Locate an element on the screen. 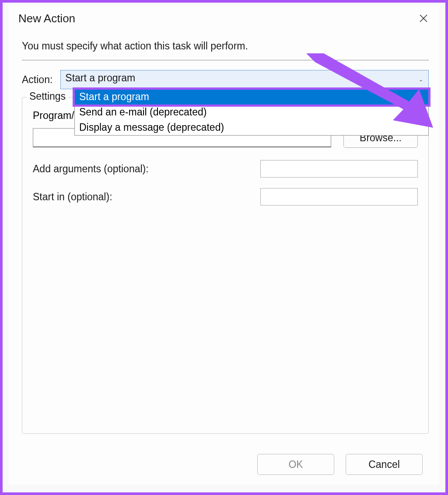 The image size is (448, 495). start-in-input is located at coordinates (339, 197).